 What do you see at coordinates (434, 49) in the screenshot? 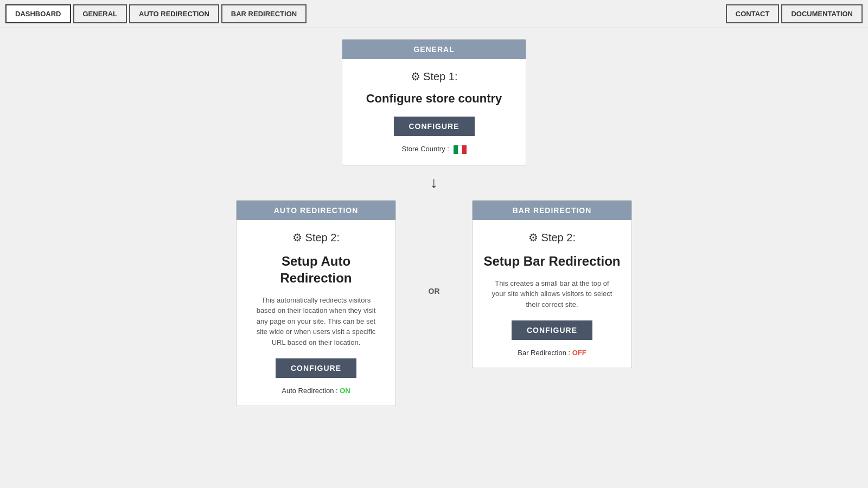
I see `general-card-header: GENERAL` at bounding box center [434, 49].